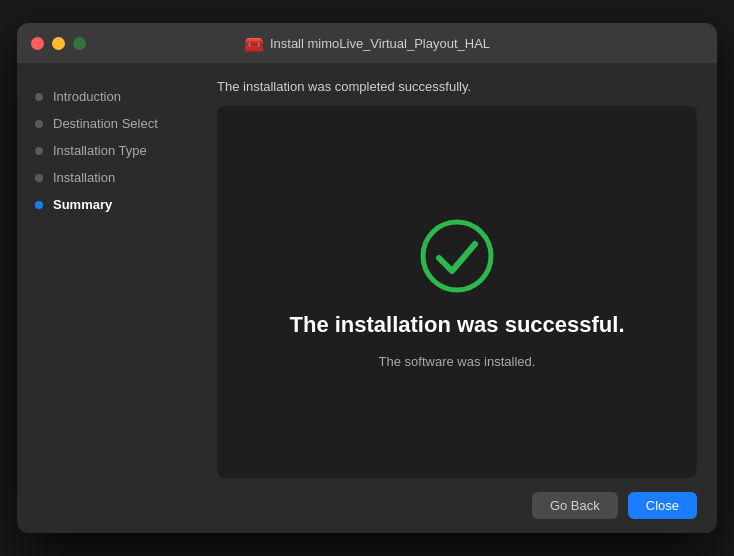 Image resolution: width=734 pixels, height=556 pixels. Describe the element at coordinates (367, 44) in the screenshot. I see `titlebar-title: 🧰 Install mimoLive_Virtual_Playout_HAL` at that location.